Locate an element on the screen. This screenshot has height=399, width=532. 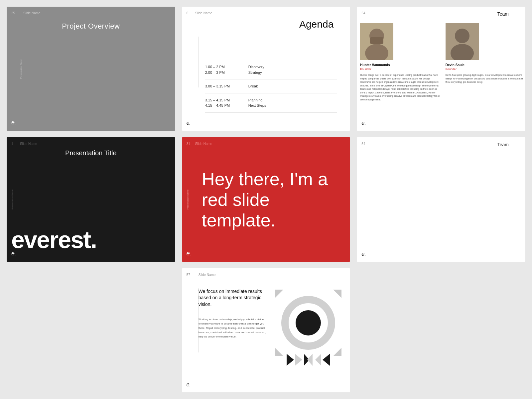
slide1-logo: e. is located at coordinates (14, 122).